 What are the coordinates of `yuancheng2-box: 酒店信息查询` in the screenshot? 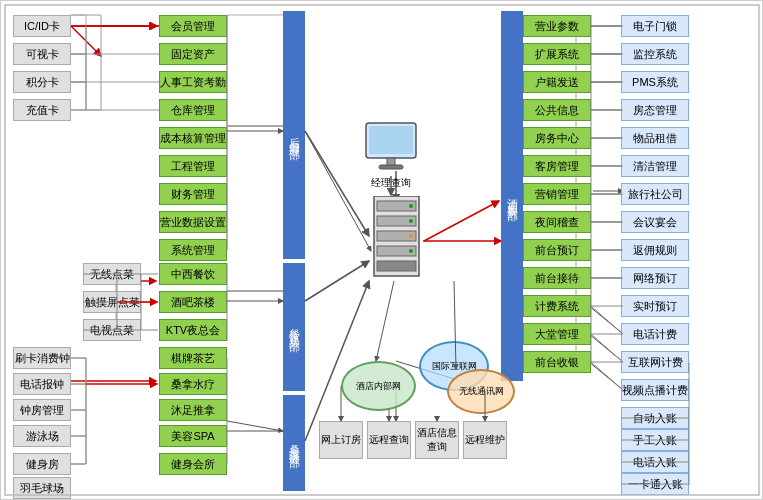 It's located at (437, 440).